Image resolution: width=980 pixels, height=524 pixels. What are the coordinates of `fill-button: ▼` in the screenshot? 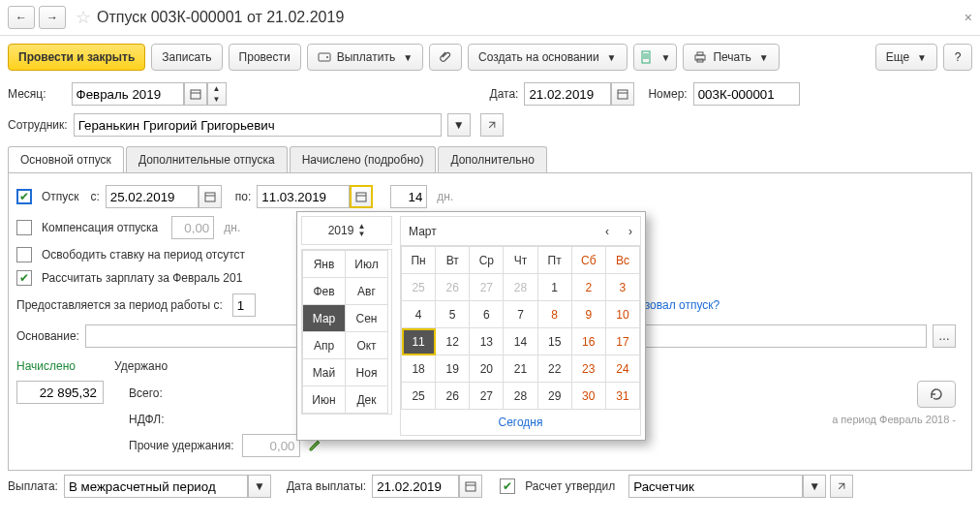 It's located at (656, 57).